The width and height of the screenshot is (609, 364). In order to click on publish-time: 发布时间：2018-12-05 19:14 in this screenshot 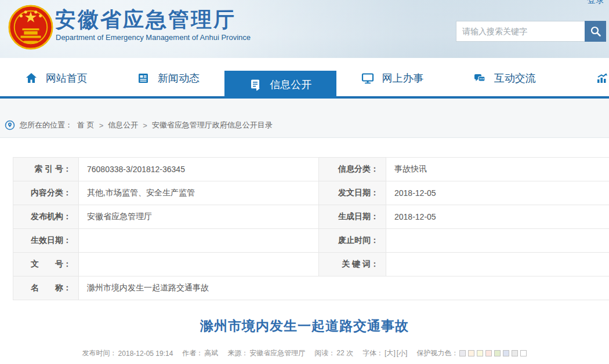, I will do `click(128, 354)`.